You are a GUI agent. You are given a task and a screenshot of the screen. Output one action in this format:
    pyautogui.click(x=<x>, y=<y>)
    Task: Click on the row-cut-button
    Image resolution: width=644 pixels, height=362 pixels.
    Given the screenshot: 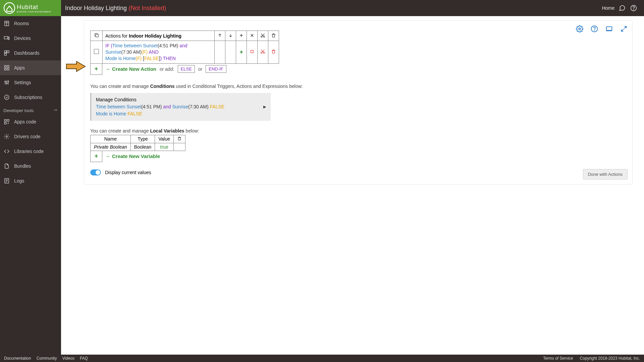 What is the action you would take?
    pyautogui.click(x=263, y=52)
    